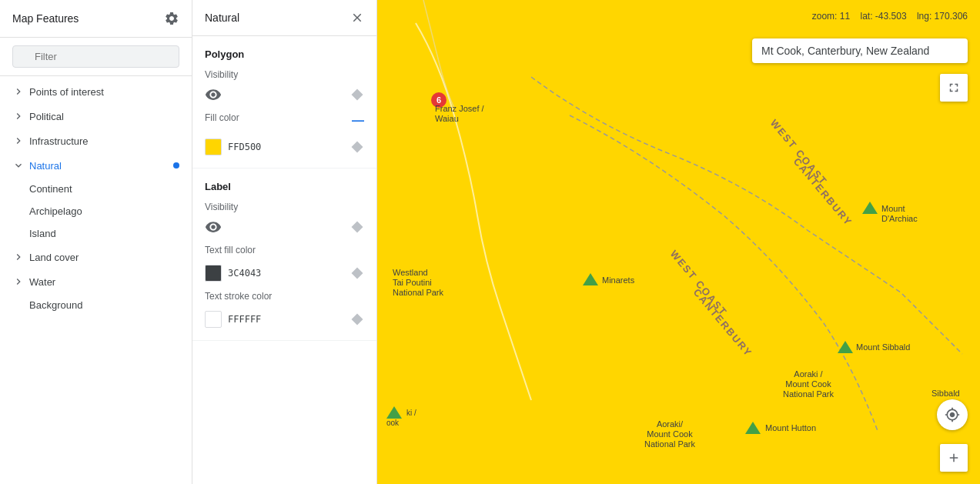  What do you see at coordinates (808, 374) in the screenshot?
I see `map-label-aoraki1: Aoraki /` at bounding box center [808, 374].